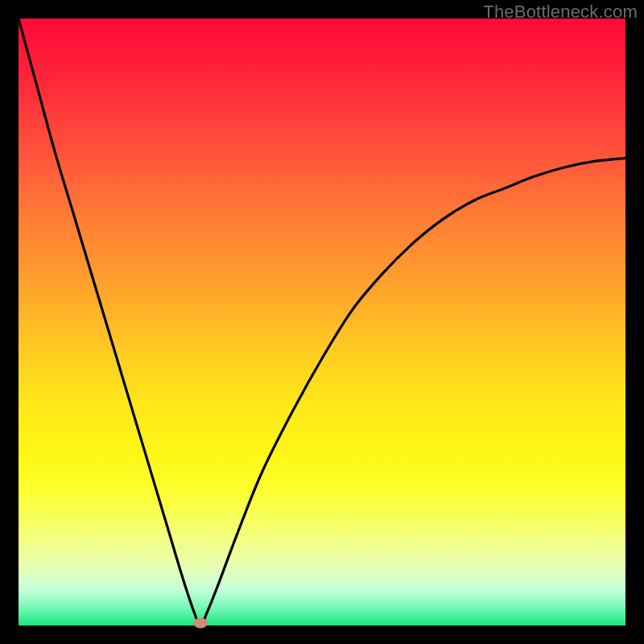  What do you see at coordinates (560, 12) in the screenshot?
I see `watermark-text: TheBottleneck.com` at bounding box center [560, 12].